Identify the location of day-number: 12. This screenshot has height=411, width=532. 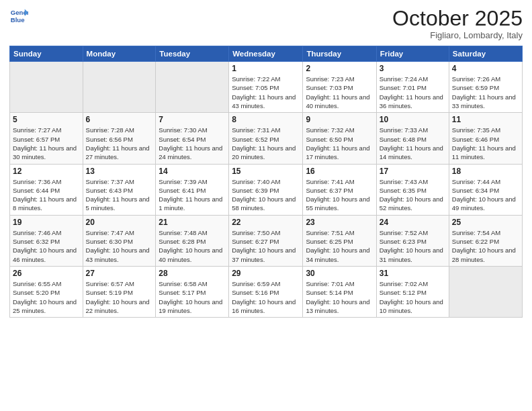
(46, 171).